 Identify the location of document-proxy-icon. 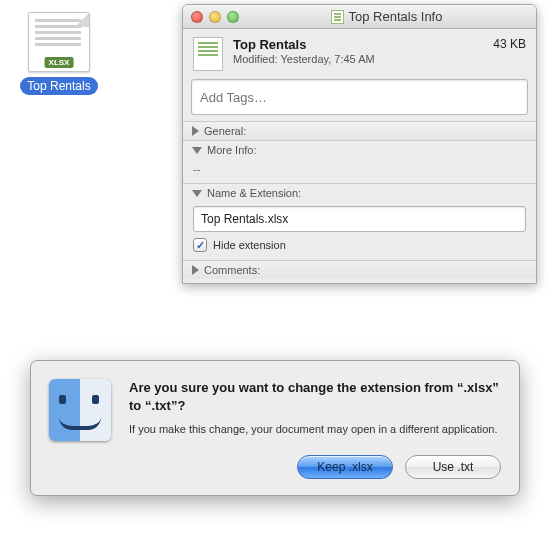
(338, 17).